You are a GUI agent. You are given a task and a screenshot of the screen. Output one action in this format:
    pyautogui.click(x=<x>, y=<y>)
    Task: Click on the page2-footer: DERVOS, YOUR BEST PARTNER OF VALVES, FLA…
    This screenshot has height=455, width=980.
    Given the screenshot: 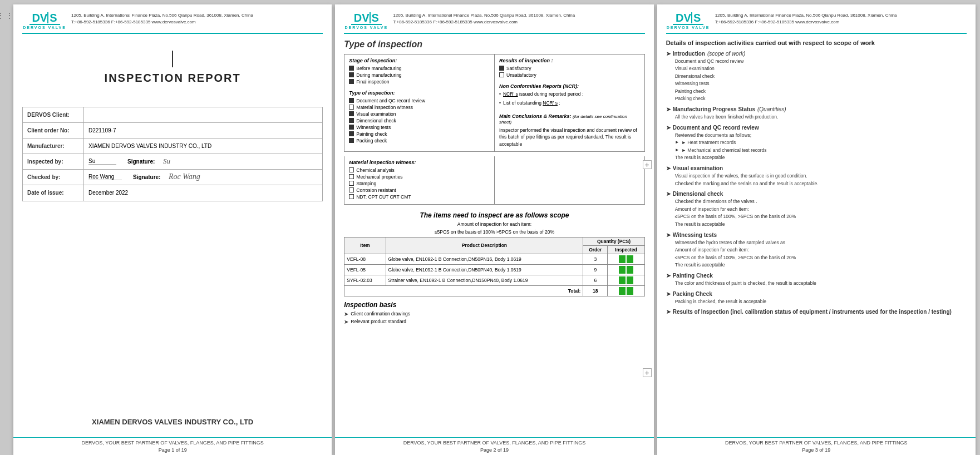 What is the action you would take?
    pyautogui.click(x=494, y=446)
    